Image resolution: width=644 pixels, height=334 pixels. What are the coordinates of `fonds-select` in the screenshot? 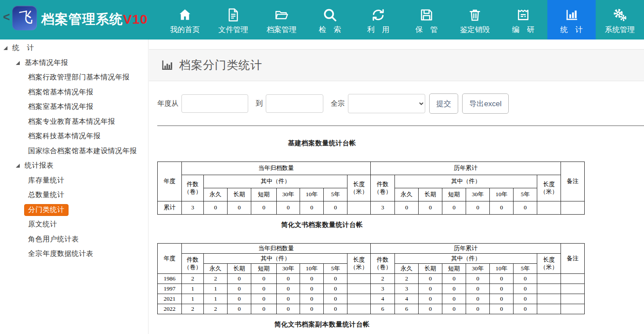 It's located at (387, 104).